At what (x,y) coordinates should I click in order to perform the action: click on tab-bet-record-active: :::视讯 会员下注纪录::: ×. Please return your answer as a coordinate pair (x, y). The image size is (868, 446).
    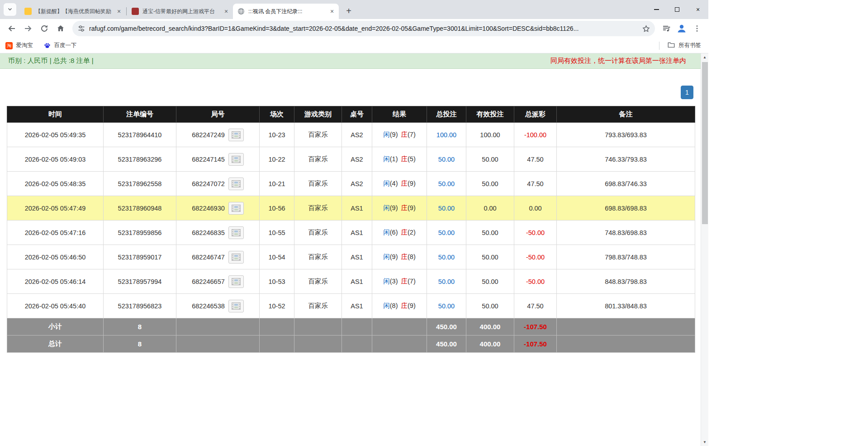
    Looking at the image, I should click on (286, 11).